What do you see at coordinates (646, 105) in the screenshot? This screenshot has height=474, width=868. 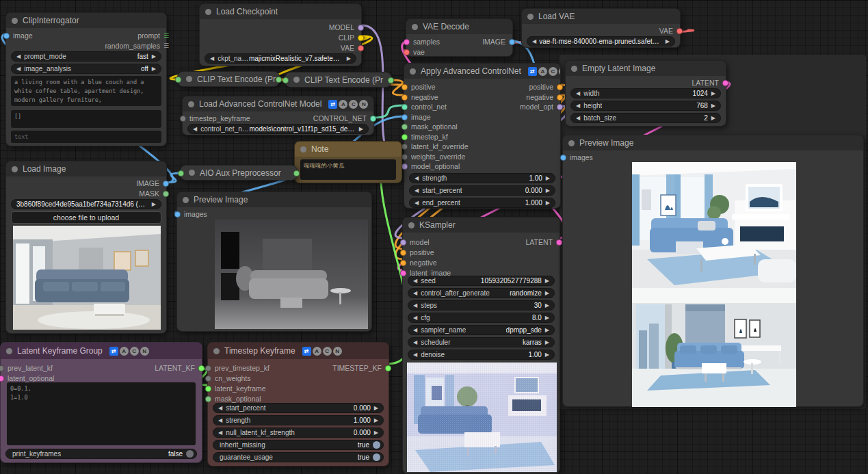 I see `widget-height: ◀ height 768 ▶` at bounding box center [646, 105].